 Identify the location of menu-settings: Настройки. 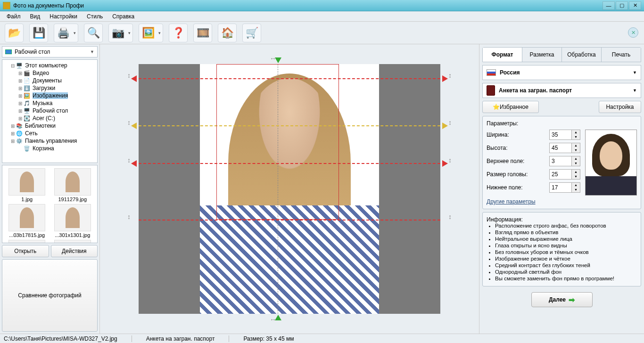
(63, 16).